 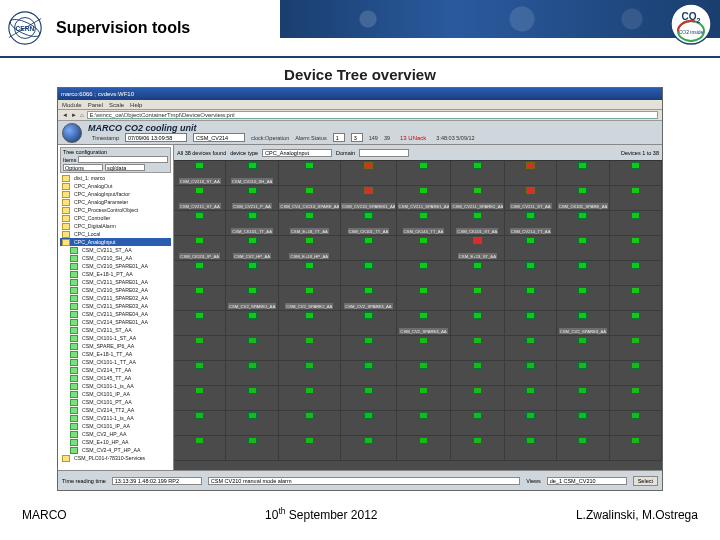 What do you see at coordinates (116, 330) in the screenshot?
I see `tther-leaf: CSM_CV211_ST_AA` at bounding box center [116, 330].